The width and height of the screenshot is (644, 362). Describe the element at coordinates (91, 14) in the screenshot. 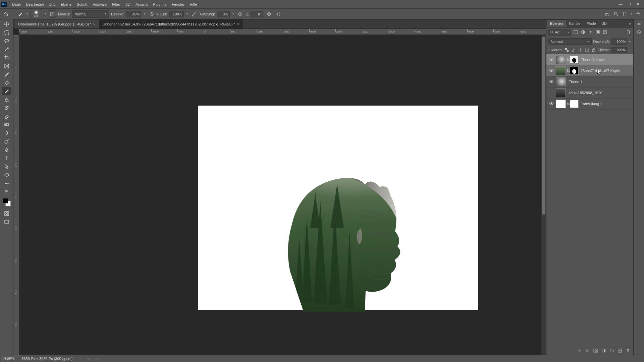

I see `blend-mode-select: Normal▾` at that location.